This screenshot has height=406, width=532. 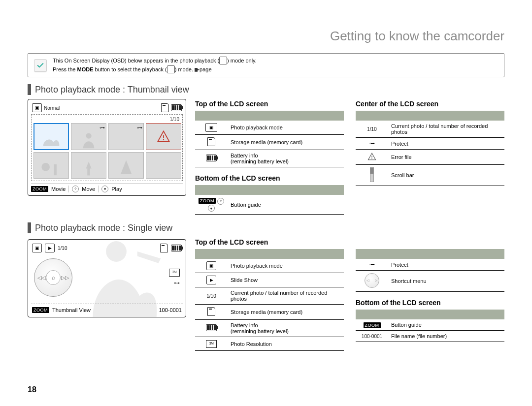 What do you see at coordinates (266, 228) in the screenshot?
I see `section-single-heading: Photo playback mode : Single view` at bounding box center [266, 228].